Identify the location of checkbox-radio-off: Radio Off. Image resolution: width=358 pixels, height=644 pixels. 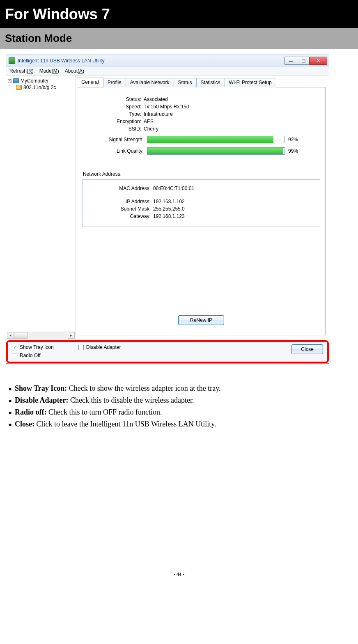
(33, 355).